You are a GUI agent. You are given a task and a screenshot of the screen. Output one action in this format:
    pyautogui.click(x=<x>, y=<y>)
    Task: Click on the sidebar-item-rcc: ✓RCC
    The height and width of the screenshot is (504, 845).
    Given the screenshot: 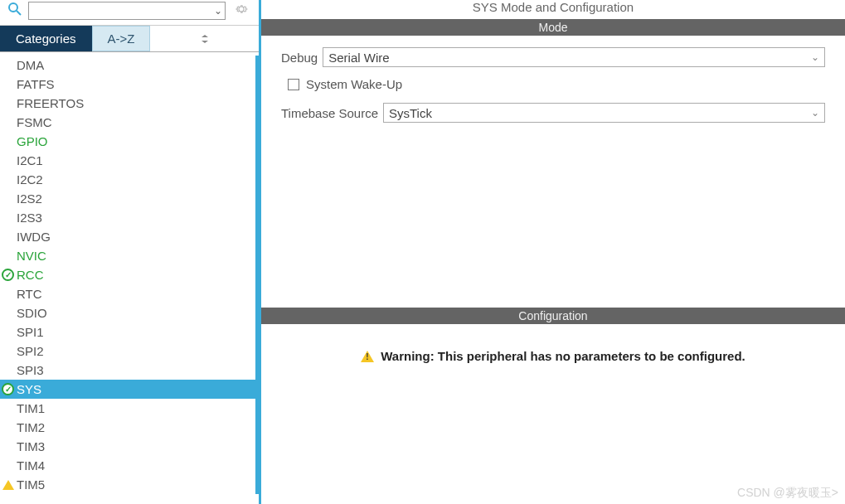 What is the action you would take?
    pyautogui.click(x=128, y=275)
    